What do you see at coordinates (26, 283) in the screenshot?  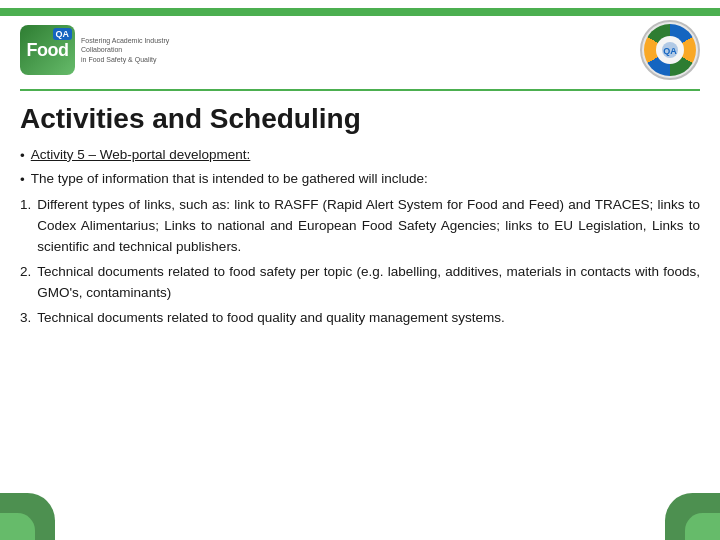 I see `num-label-2: 2.` at bounding box center [26, 283].